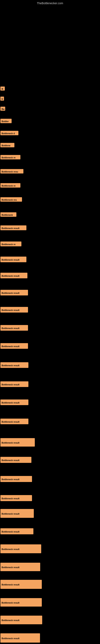 This screenshot has width=100, height=644. What do you see at coordinates (21, 549) in the screenshot?
I see `badge-30: Bottleneck result` at bounding box center [21, 549].